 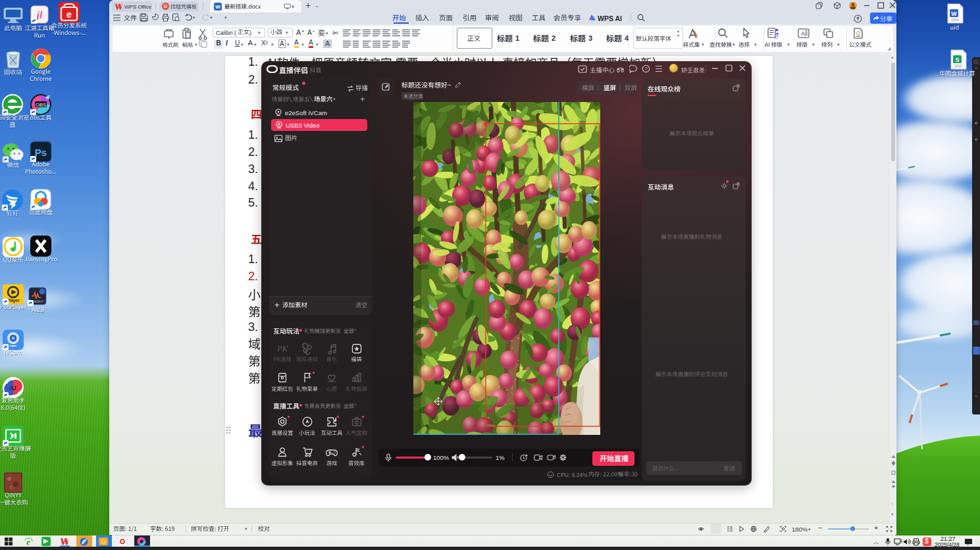 What do you see at coordinates (41, 153) in the screenshot?
I see `svg-text: Ps` at bounding box center [41, 153].